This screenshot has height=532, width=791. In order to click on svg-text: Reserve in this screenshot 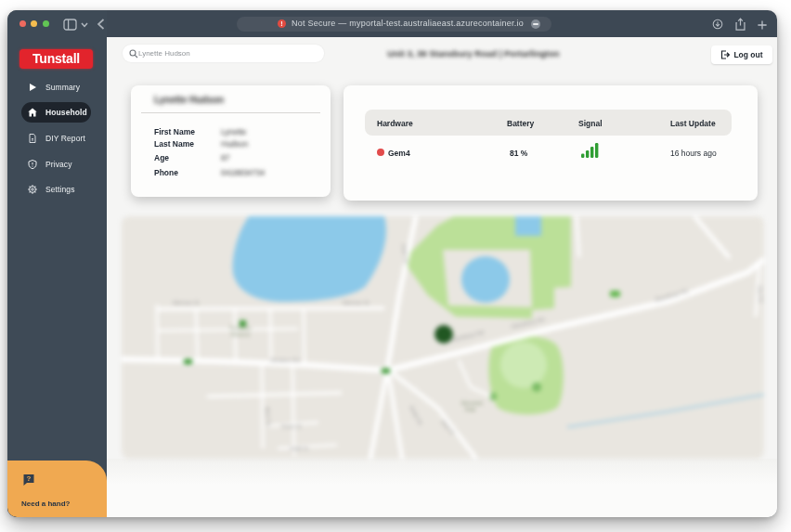, I will do `click(240, 334)`.